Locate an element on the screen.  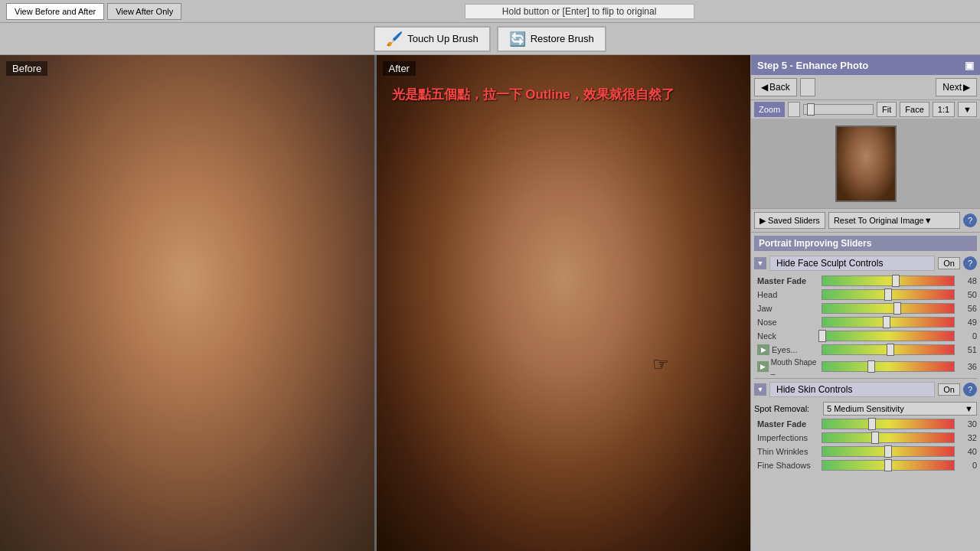
saved-sliders-bar: ▶ Saved Sliders Reset To Original Image … is located at coordinates (865, 220).